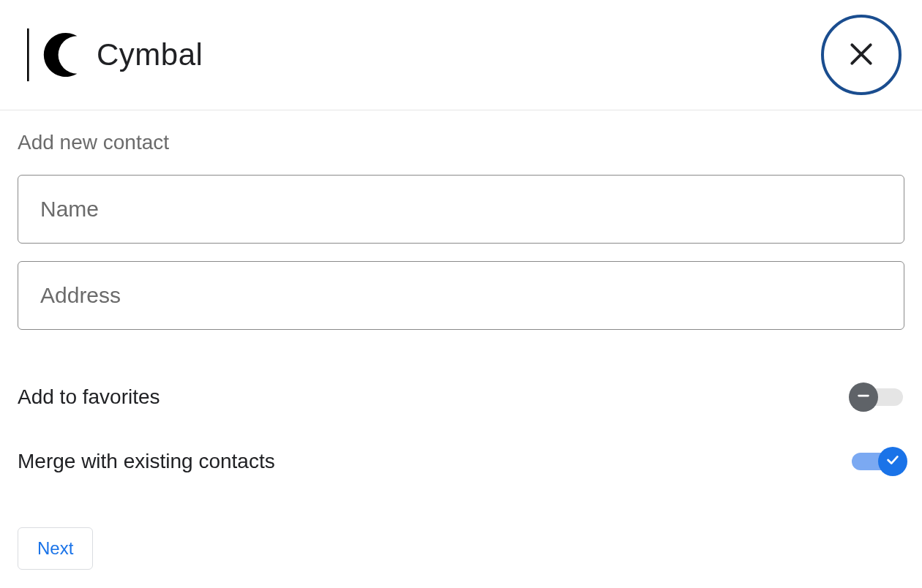 The width and height of the screenshot is (922, 588). What do you see at coordinates (461, 295) in the screenshot?
I see `address-input` at bounding box center [461, 295].